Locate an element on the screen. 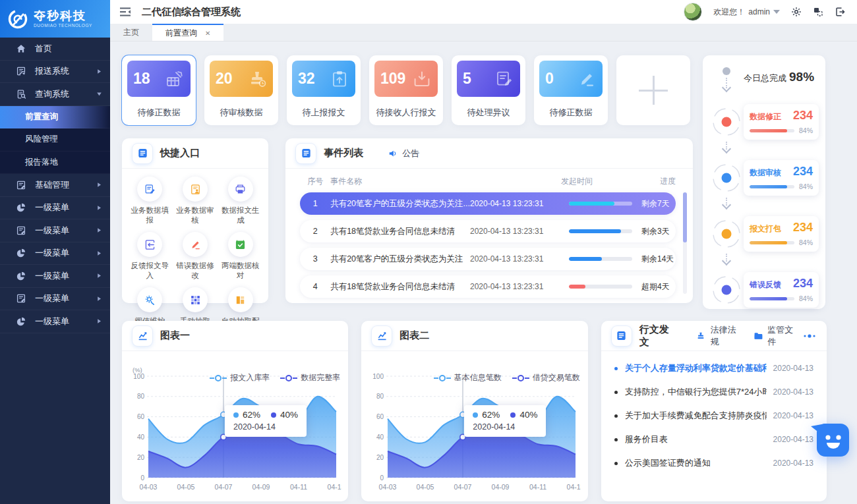  chat-bubble is located at coordinates (830, 440).